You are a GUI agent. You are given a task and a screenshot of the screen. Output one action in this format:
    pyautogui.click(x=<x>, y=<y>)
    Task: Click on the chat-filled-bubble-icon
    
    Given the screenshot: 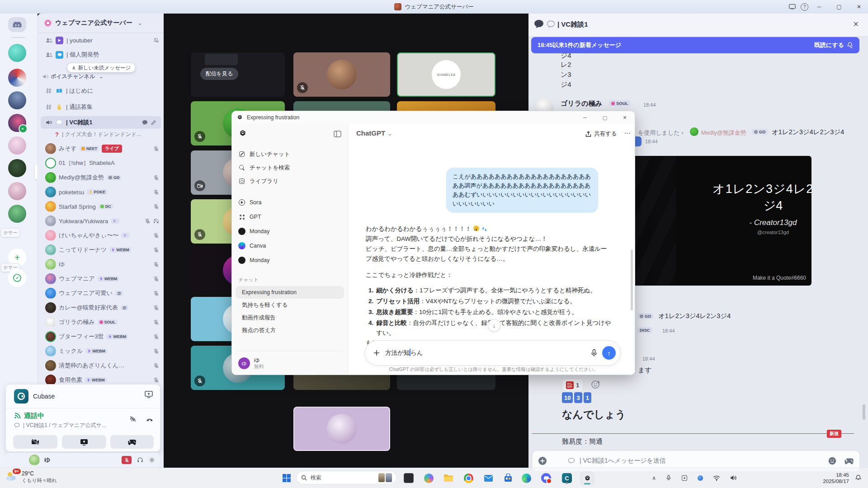 What is the action you would take?
    pyautogui.click(x=539, y=24)
    